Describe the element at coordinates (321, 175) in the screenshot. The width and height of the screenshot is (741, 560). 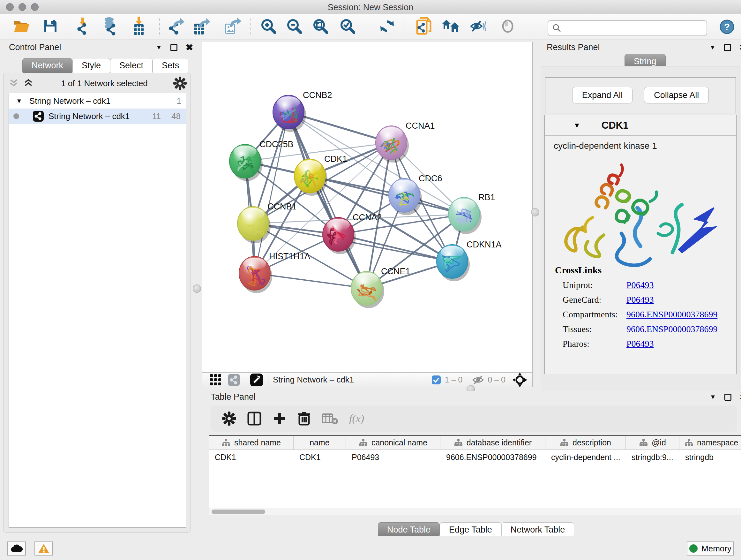
I see `network-node-CDK1: CDK1` at that location.